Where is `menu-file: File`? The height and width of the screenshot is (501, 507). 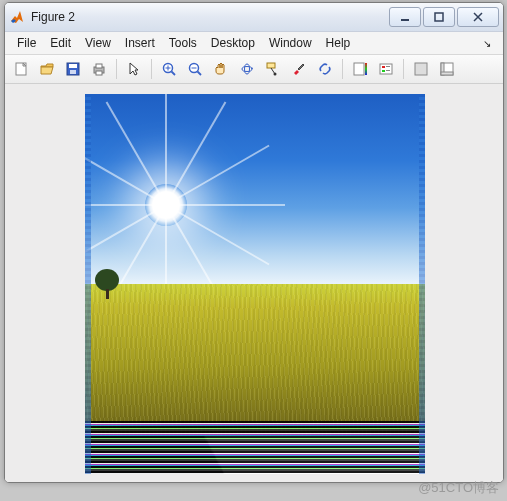 menu-file: File is located at coordinates (26, 43).